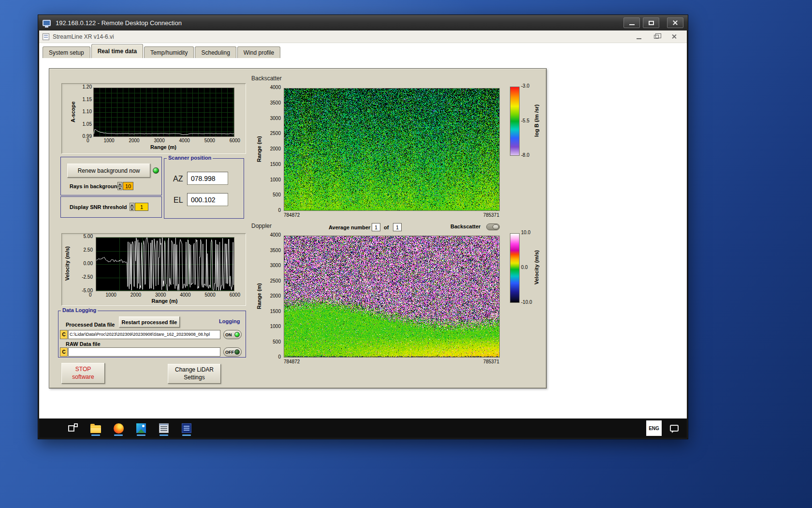  What do you see at coordinates (88, 264) in the screenshot?
I see `velocity-y-tick: 0.00` at bounding box center [88, 264].